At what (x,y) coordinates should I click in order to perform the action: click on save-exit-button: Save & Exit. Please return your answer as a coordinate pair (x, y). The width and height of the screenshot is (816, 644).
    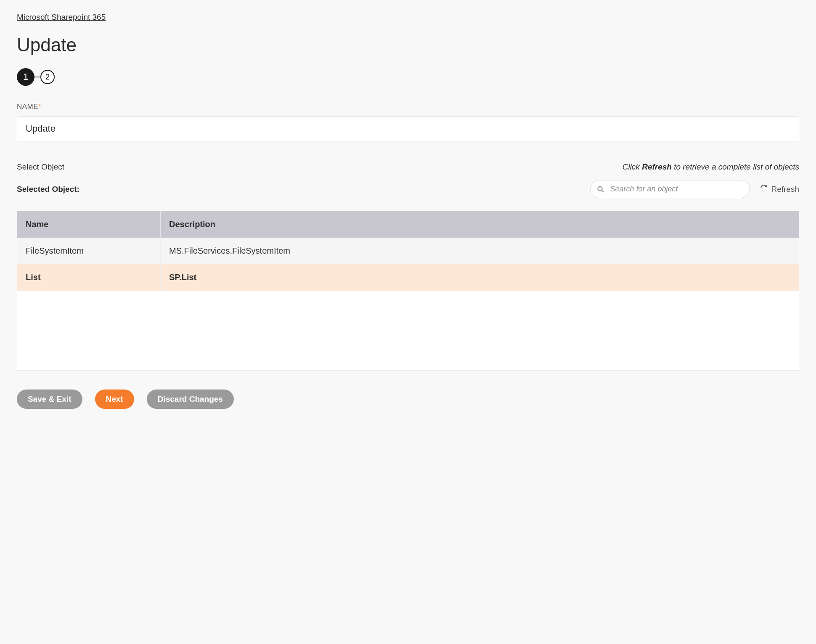
    Looking at the image, I should click on (50, 399).